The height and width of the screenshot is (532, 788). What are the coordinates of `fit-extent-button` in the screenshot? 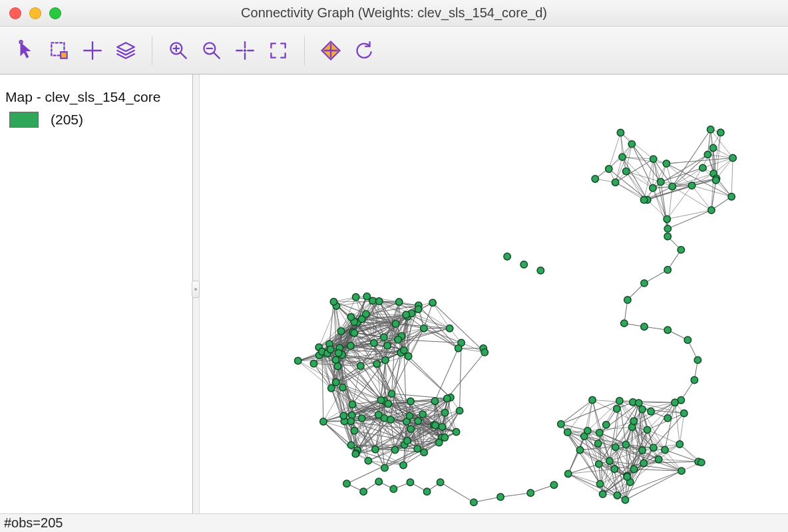 It's located at (245, 51).